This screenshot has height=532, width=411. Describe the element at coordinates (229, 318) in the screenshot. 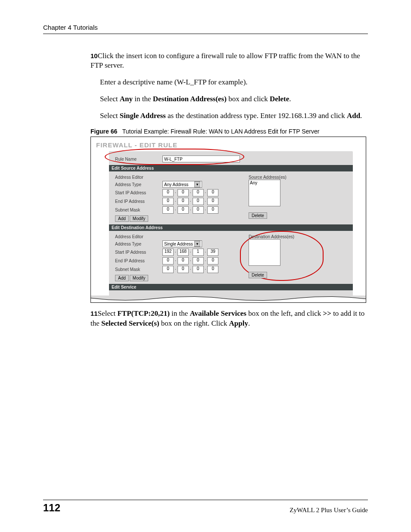

I see `step-11: 11Select FTP(TCP:20,21) in the Available…` at that location.